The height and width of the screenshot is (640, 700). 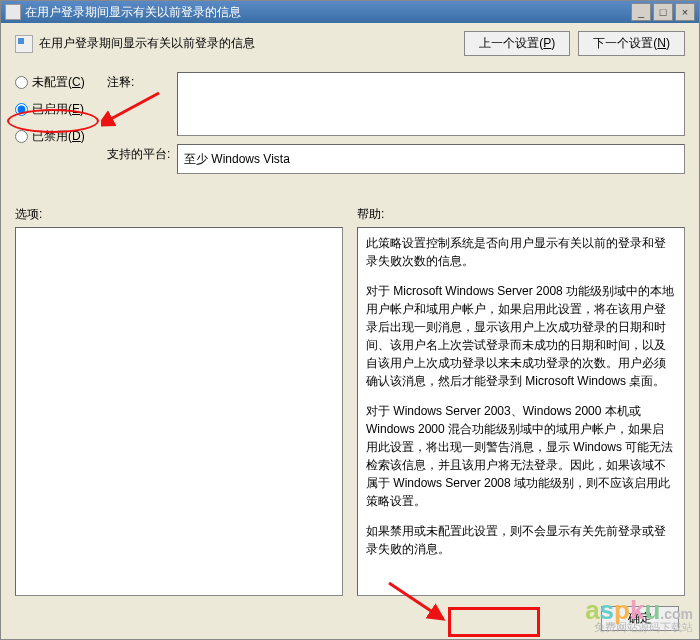 What do you see at coordinates (179, 214) in the screenshot?
I see `options-label: 选项:` at bounding box center [179, 214].